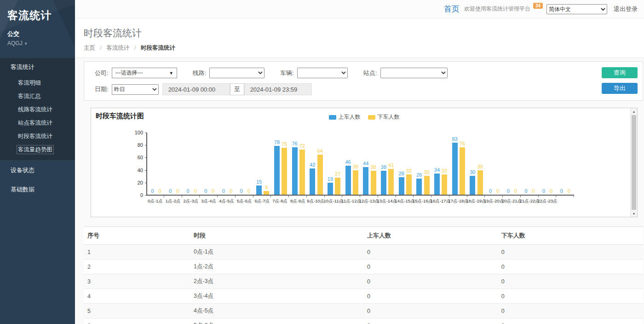  I want to click on legend-item-alighting: 下车人数, so click(384, 117).